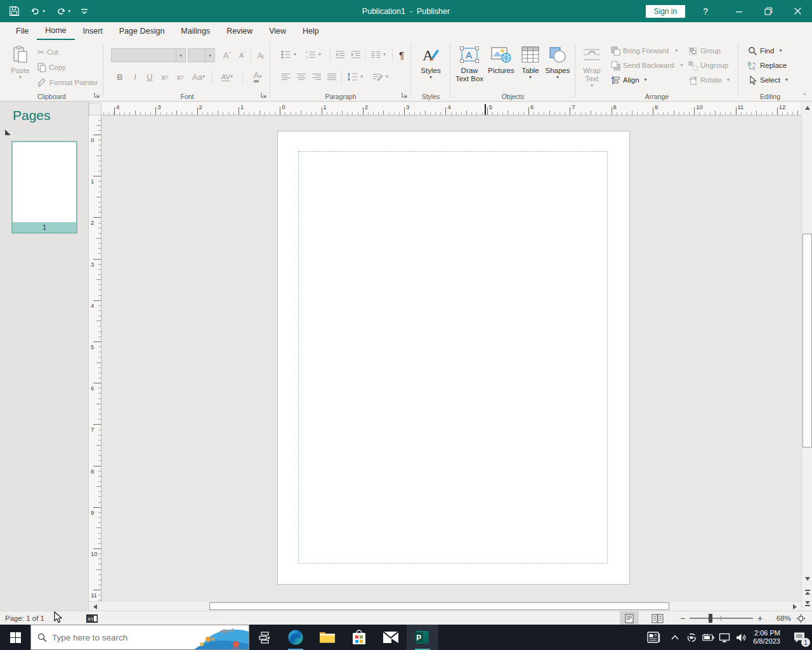 Image resolution: width=812 pixels, height=650 pixels. I want to click on underline-button: U, so click(150, 77).